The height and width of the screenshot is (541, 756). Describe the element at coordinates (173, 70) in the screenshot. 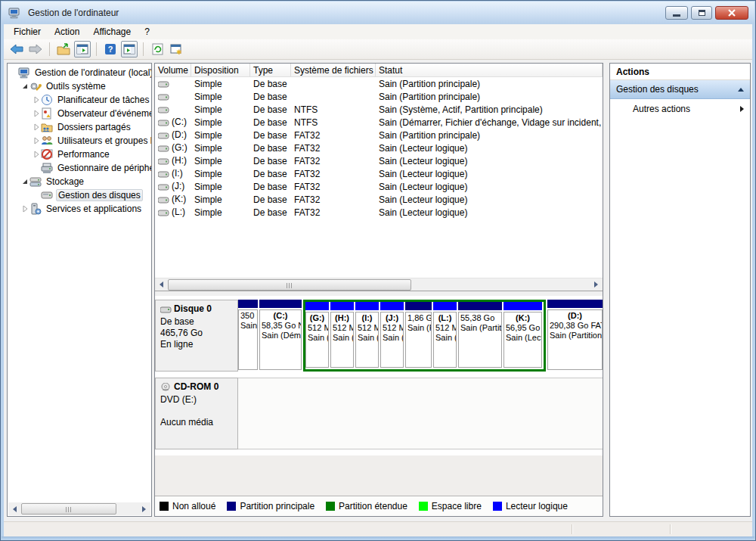

I see `column-header-volume: Volume` at that location.